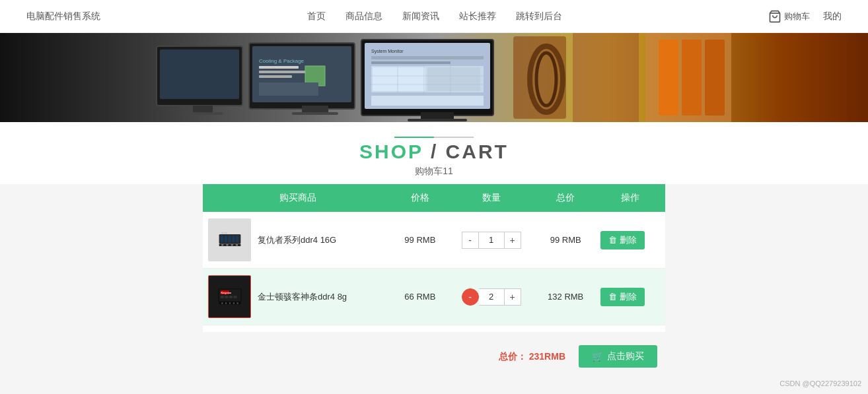 The width and height of the screenshot is (868, 394). Describe the element at coordinates (299, 198) in the screenshot. I see `col-product: 购买商品` at that location.